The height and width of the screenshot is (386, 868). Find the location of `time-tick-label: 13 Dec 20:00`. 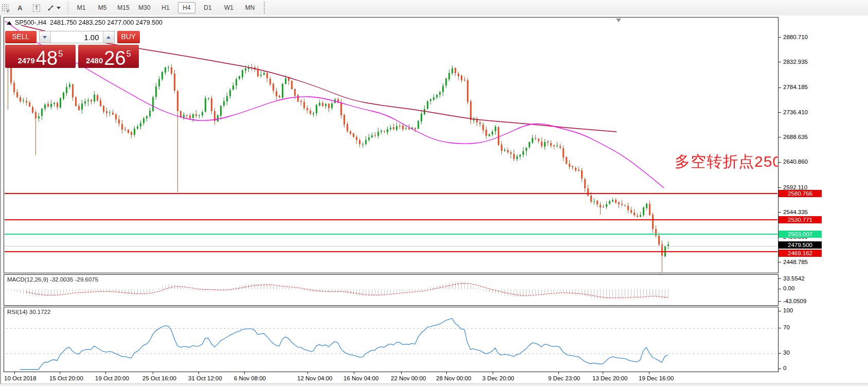

time-tick-label: 13 Dec 20:00 is located at coordinates (610, 378).